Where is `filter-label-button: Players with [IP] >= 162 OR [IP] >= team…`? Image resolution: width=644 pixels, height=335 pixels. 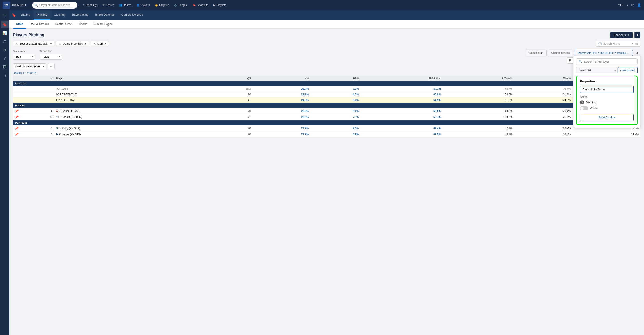 filter-label-button: Players with [IP] >= 162 OR [IP] >= team… is located at coordinates (604, 53).